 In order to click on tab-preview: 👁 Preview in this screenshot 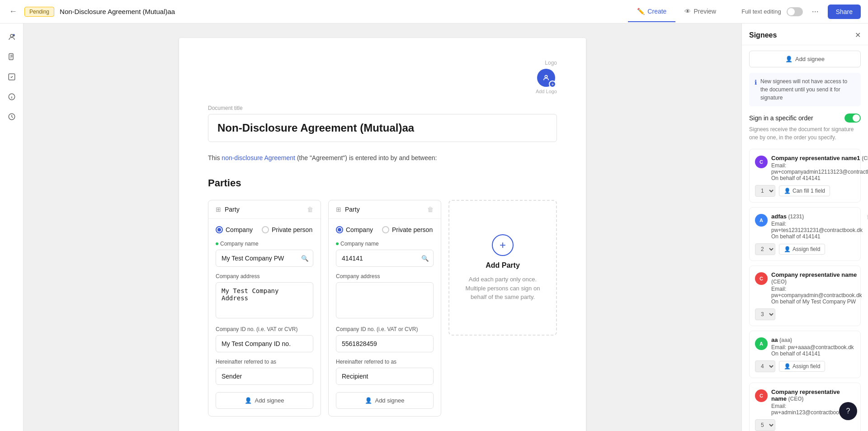, I will do `click(700, 12)`.